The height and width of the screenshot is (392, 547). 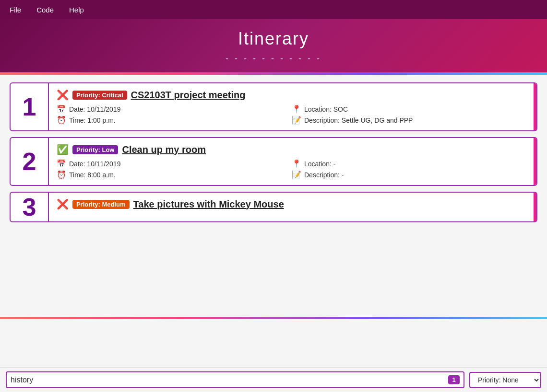 What do you see at coordinates (292, 204) in the screenshot?
I see `item-title-row-3: ❌ Priority: Medium Take pictures with Mi…` at bounding box center [292, 204].